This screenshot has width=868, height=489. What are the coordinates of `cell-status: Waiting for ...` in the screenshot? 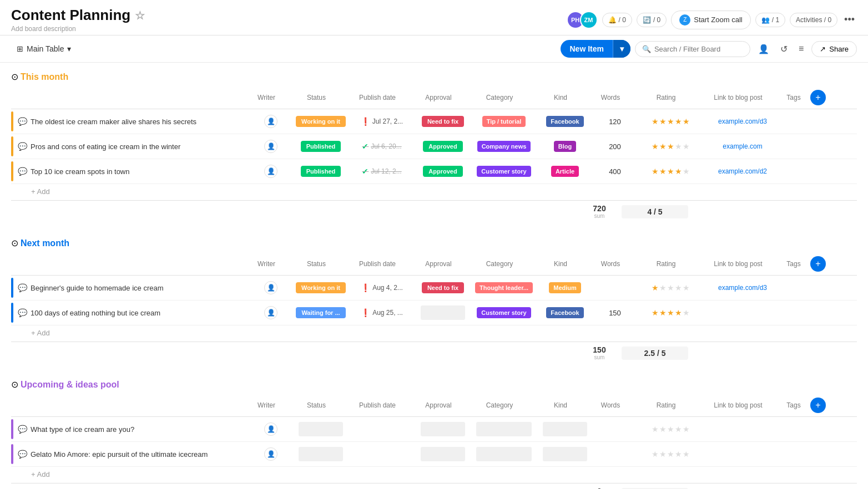 It's located at (321, 313).